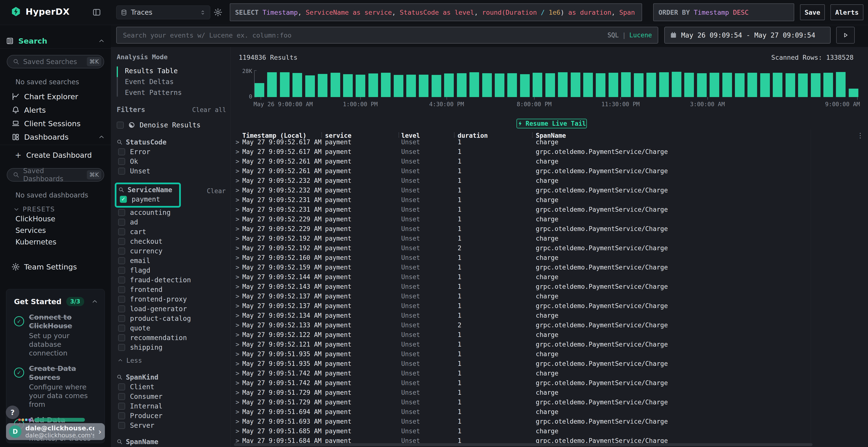 The width and height of the screenshot is (868, 447). I want to click on tab-results-table: Results Table, so click(171, 71).